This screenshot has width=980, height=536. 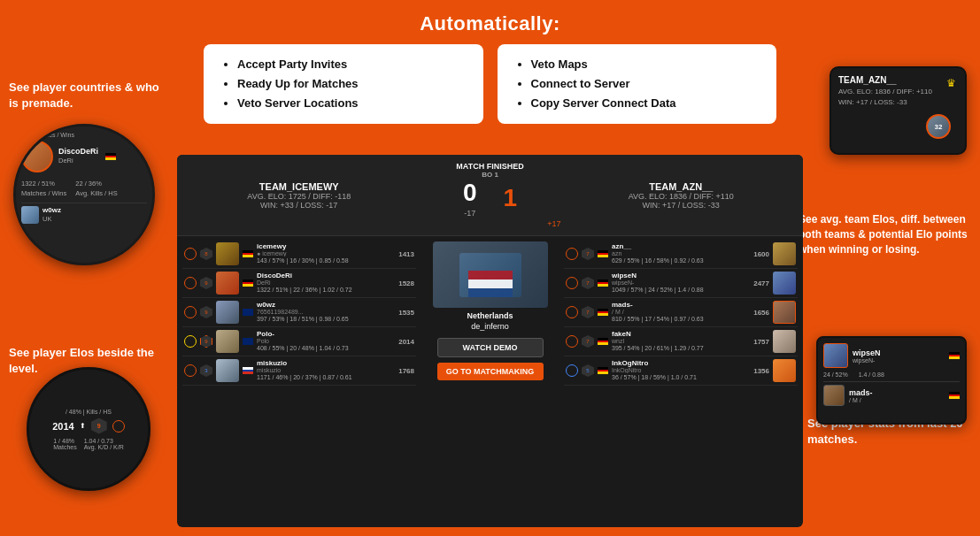 What do you see at coordinates (351, 103) in the screenshot?
I see `feature-item-3: Veto Server Locations` at bounding box center [351, 103].